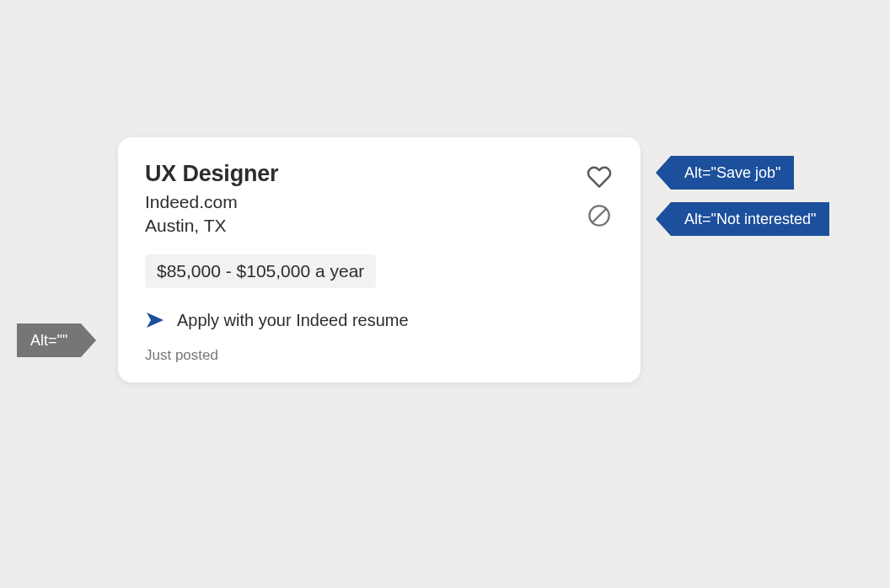  I want to click on job-location: Austin, TX, so click(212, 226).